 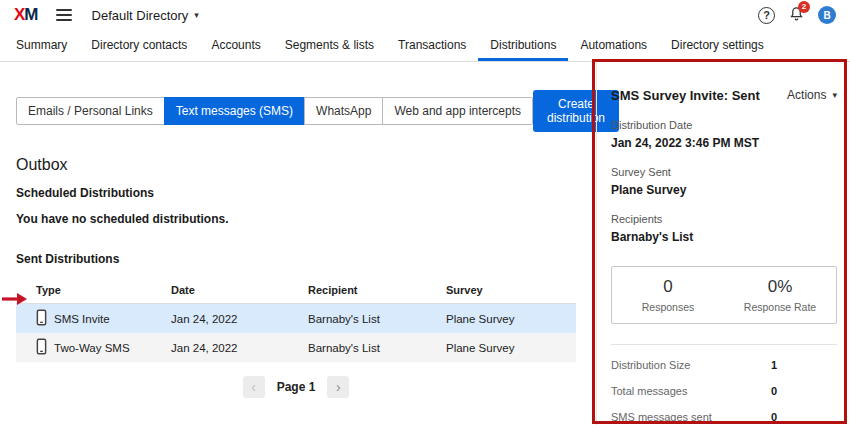 I want to click on top-bar: XM Default Directory ▾ ? 2 B, so click(x=425, y=15).